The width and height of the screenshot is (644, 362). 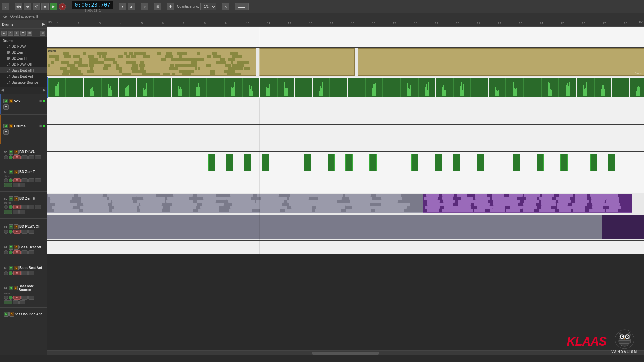 I want to click on track-row-bass-bounce-anf, so click(x=345, y=247).